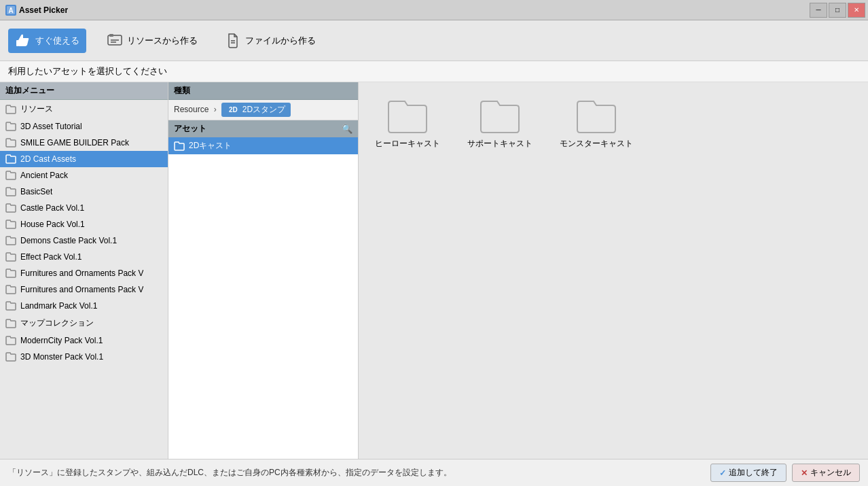 This screenshot has width=868, height=486. I want to click on check-icon: ✓, so click(723, 473).